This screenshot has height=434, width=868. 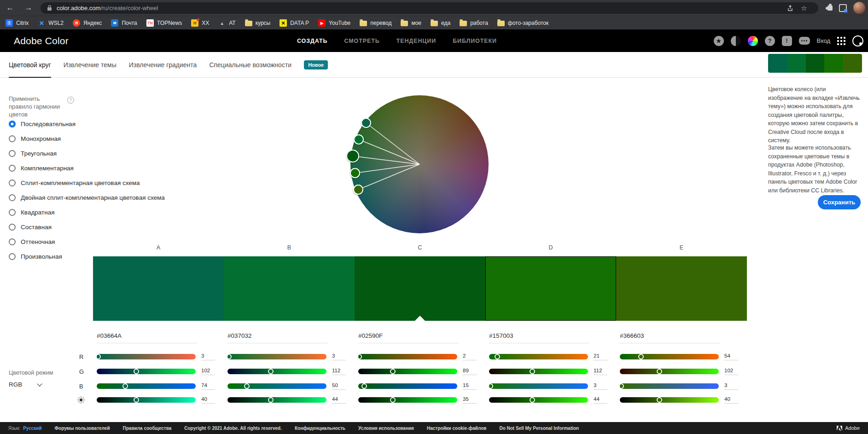 I want to click on color-wheel, so click(x=419, y=164).